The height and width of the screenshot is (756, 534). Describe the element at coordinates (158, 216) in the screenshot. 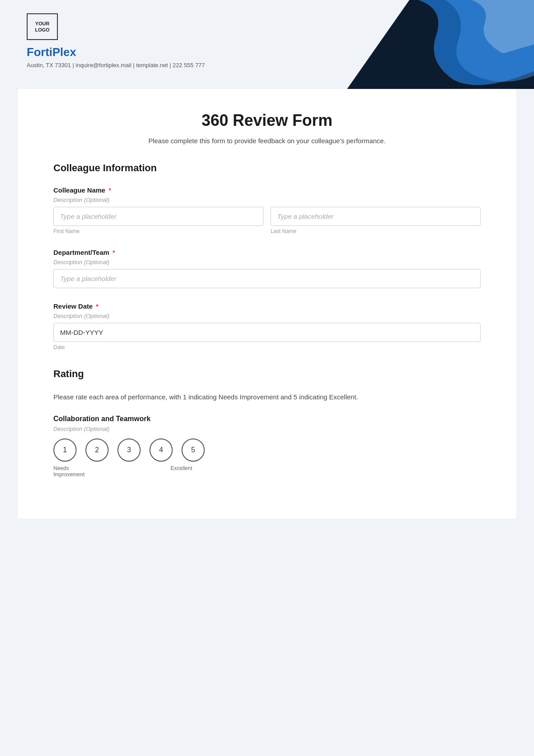

I see `first-name-input` at that location.